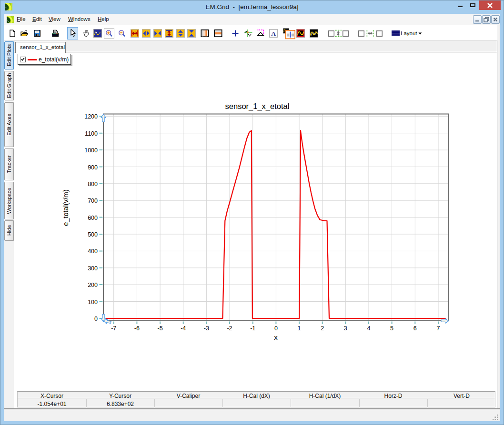 This screenshot has height=425, width=504. Describe the element at coordinates (92, 268) in the screenshot. I see `svg-text: 300` at that location.